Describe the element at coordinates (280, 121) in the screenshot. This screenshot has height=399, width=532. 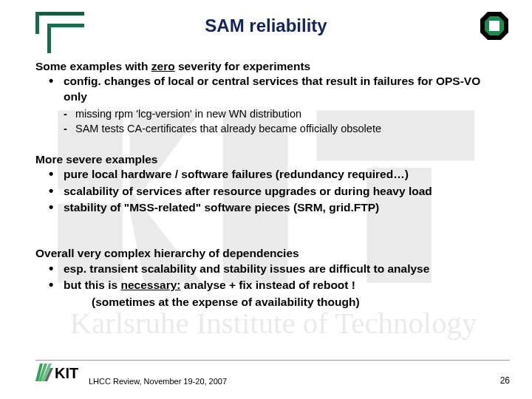
I see `section1-dashes: missing rpm 'lcg-version' in new WN dist…` at that location.